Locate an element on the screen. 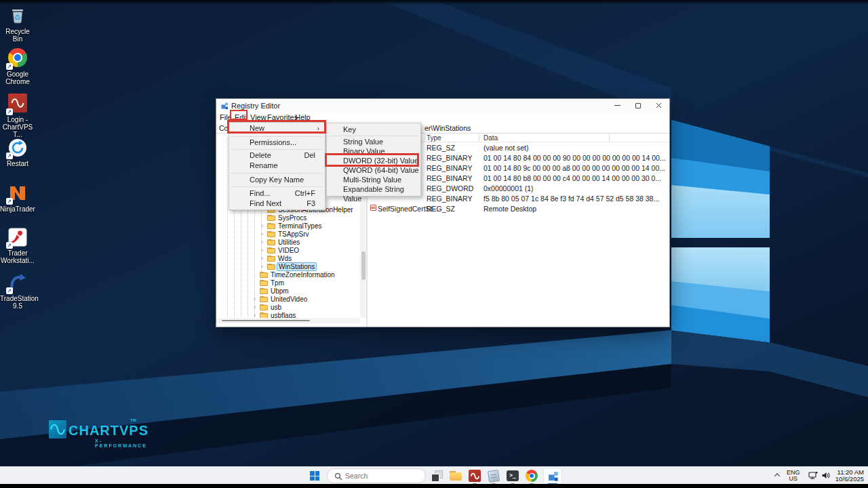 This screenshot has height=488, width=868. value-type: REG_BINARY is located at coordinates (450, 158).